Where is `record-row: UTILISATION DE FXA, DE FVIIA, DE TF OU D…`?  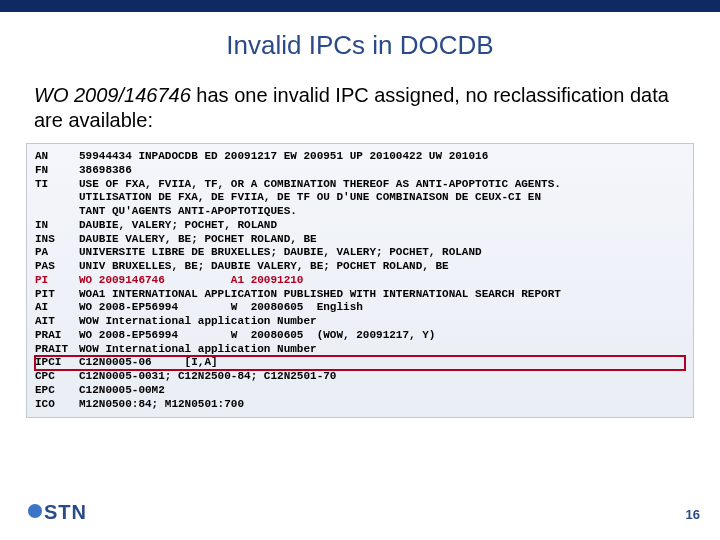 record-row: UTILISATION DE FXA, DE FVIIA, DE TF OU D… is located at coordinates (360, 198).